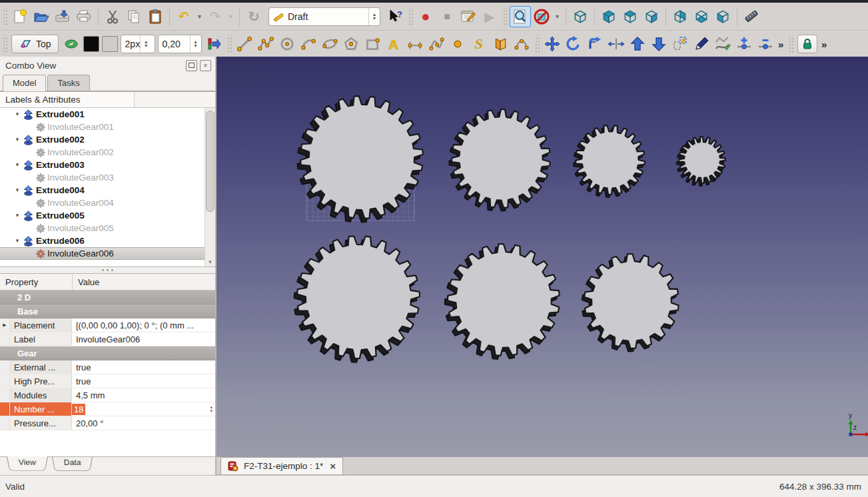 The image size is (868, 497). I want to click on macro-edit-button, so click(468, 17).